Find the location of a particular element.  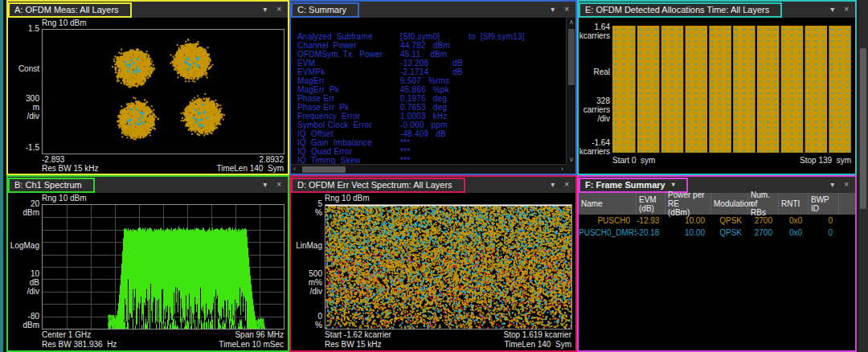

x-axis-start-label: Start -1.62 kcarrier is located at coordinates (358, 334).